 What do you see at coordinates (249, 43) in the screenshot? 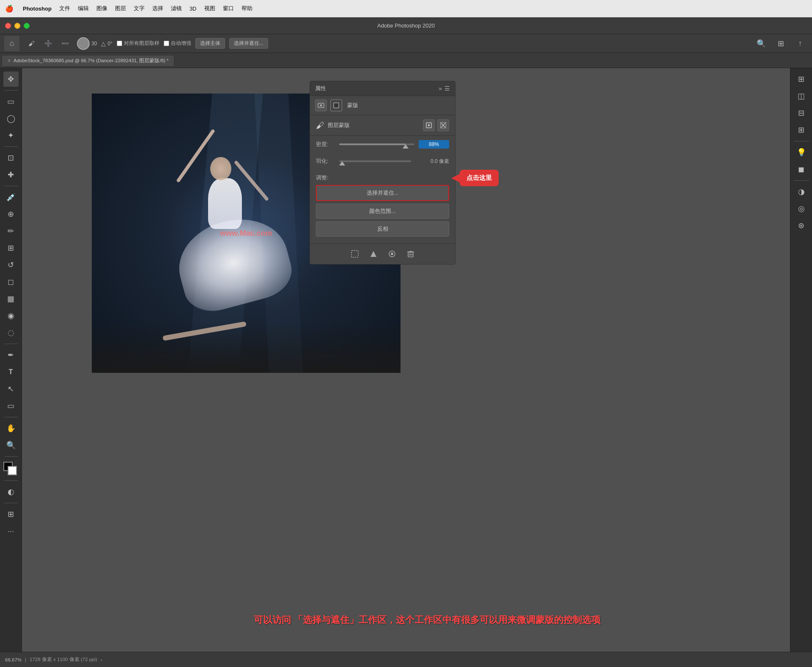
I see `select-mask-button: 选择并遮住...` at bounding box center [249, 43].